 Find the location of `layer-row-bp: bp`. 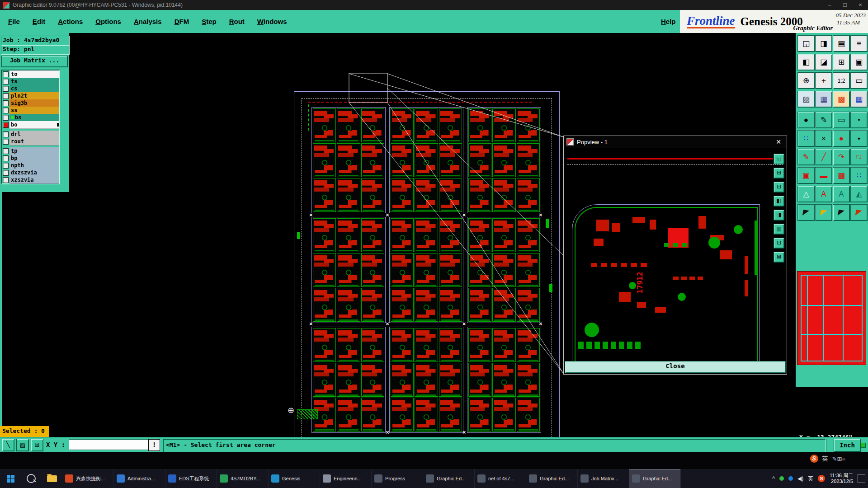

layer-row-bp: bp is located at coordinates (31, 158).